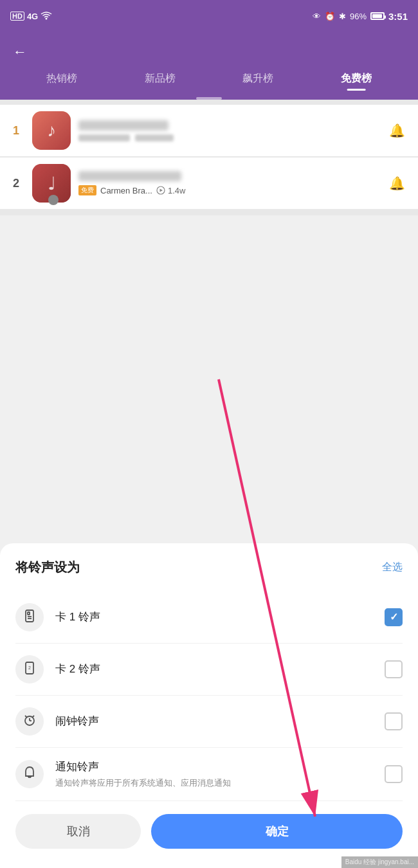  Describe the element at coordinates (46, 17) in the screenshot. I see `wifi-icon` at that location.